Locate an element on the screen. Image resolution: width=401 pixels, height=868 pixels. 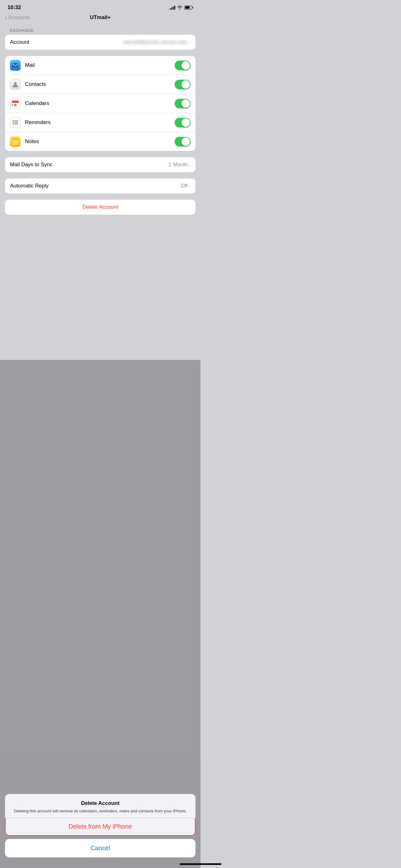
calendars-toggle-row: M T W 5 Calendars is located at coordinates (100, 104).